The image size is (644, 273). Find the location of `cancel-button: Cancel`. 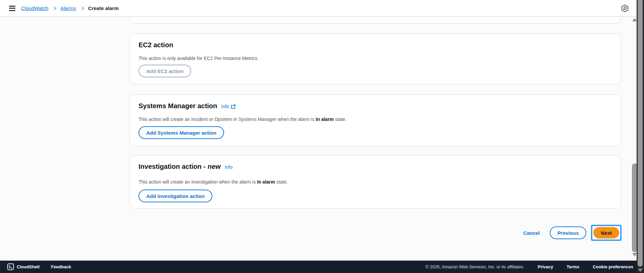

cancel-button: Cancel is located at coordinates (531, 233).